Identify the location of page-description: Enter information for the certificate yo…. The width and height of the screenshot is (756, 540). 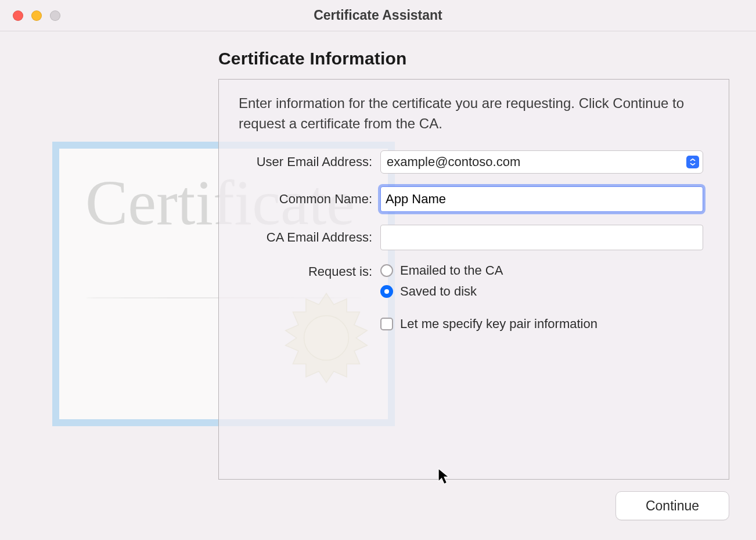
(471, 114).